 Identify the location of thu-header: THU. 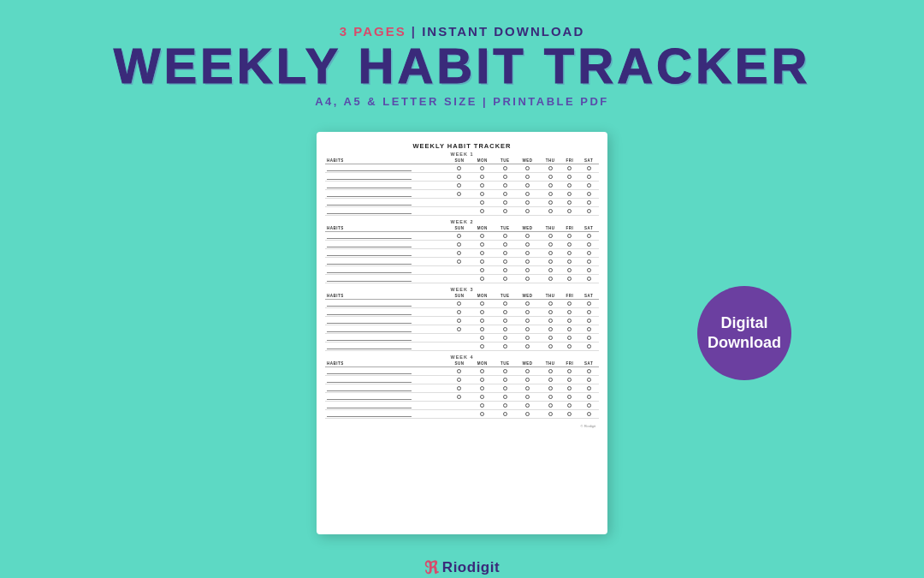
(551, 161).